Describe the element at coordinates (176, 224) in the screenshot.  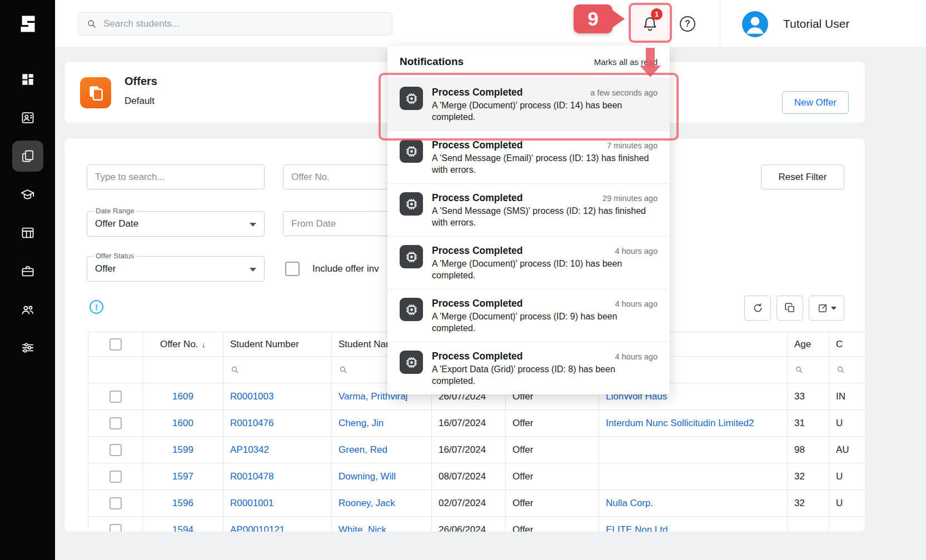
I see `date-range-select: Date Range Offer Date` at that location.